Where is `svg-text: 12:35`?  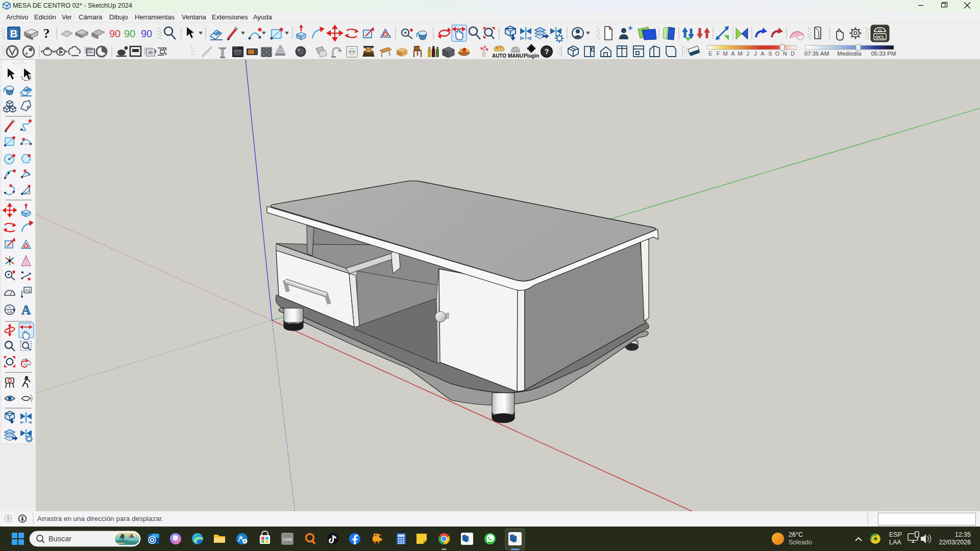 svg-text: 12:35 is located at coordinates (963, 535).